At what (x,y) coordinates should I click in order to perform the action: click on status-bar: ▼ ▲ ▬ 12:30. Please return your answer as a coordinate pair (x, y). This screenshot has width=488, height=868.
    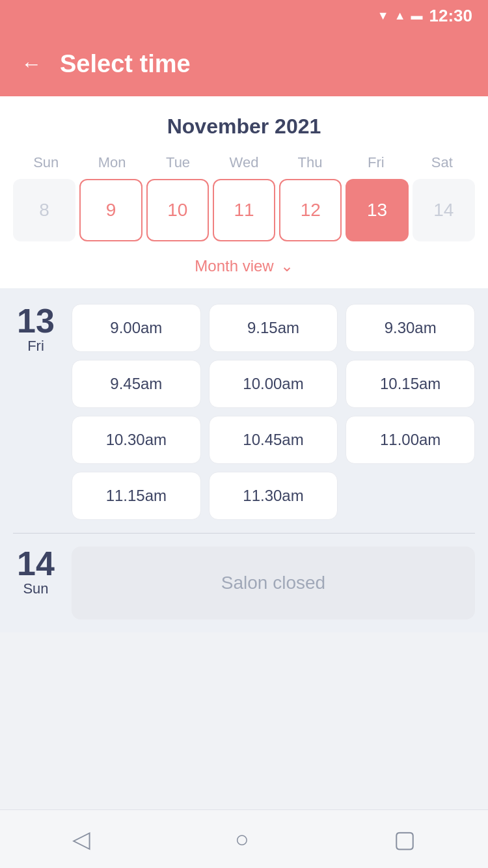
    Looking at the image, I should click on (244, 16).